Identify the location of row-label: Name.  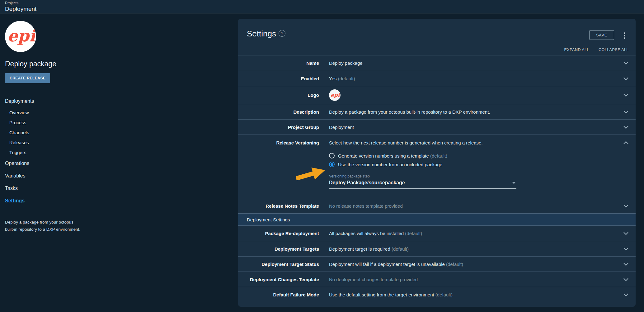
(283, 63).